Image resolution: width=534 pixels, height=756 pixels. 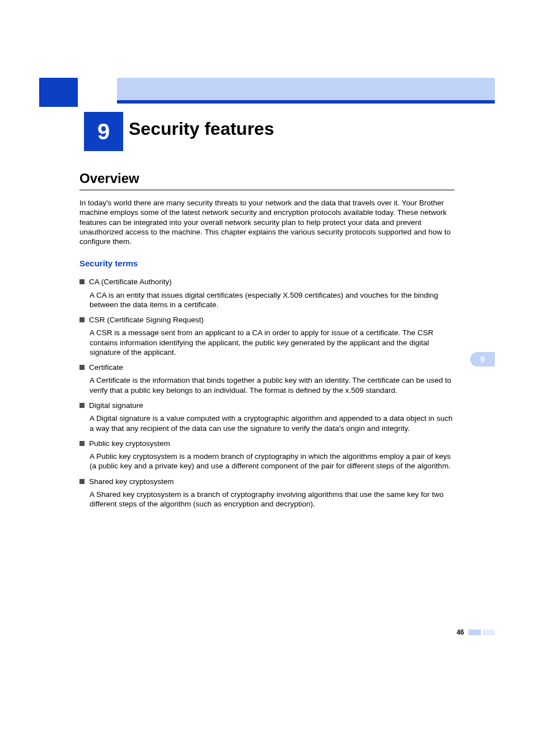 What do you see at coordinates (104, 132) in the screenshot?
I see `chapter-number: 9` at bounding box center [104, 132].